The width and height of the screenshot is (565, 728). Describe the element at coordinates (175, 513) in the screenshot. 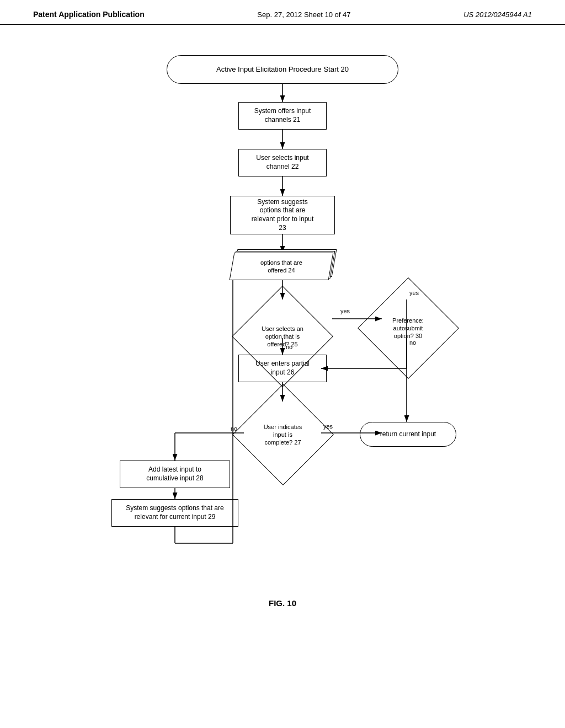

I see `node-29: System suggests options that arerelevant…` at that location.